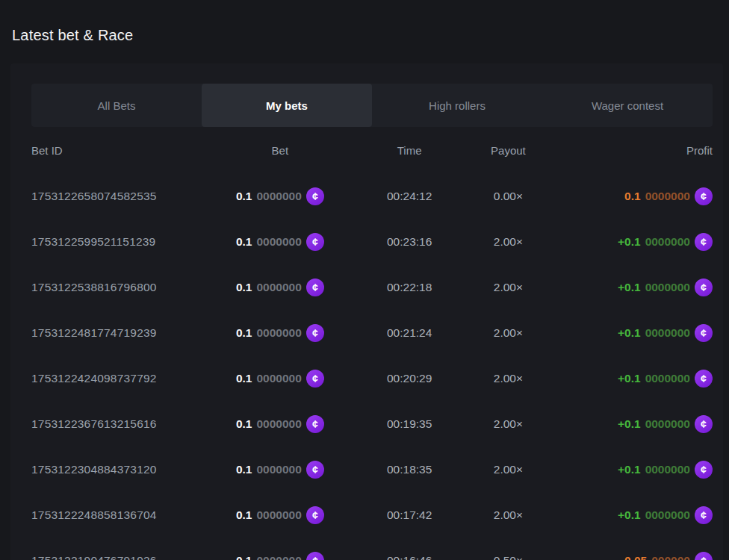  Describe the element at coordinates (372, 469) in the screenshot. I see `table-row: 1753122304884373120 0.10000000 ¢ 00:18:3…` at that location.